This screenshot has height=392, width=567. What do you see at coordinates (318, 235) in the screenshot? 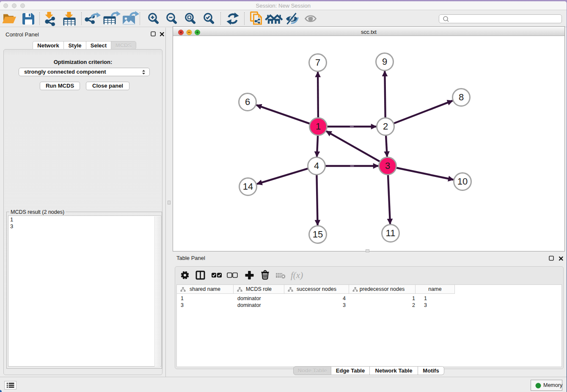
I see `svg-text: 15` at bounding box center [318, 235].